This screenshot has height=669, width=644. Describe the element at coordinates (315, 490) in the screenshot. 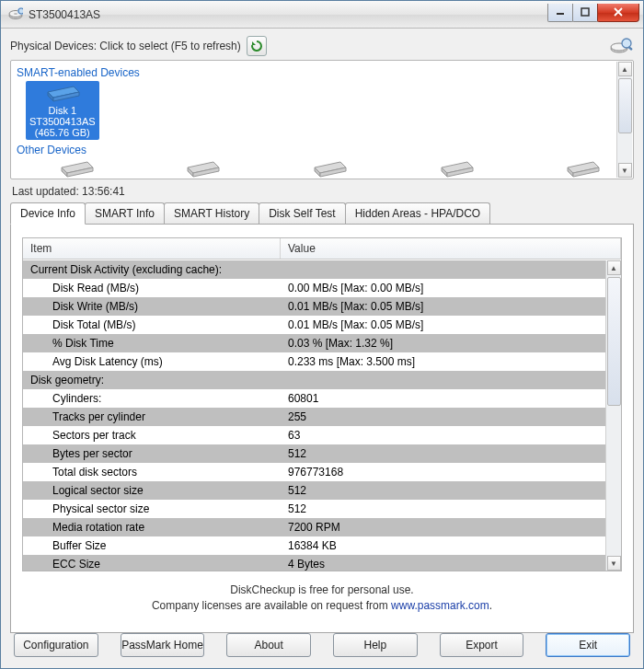

I see `grid-row: Logical sector size512` at that location.